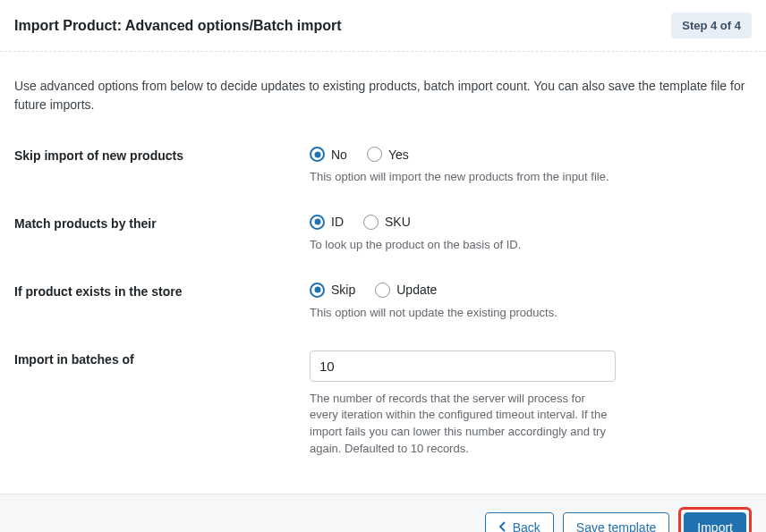 The image size is (766, 532). I want to click on step-badge: Step 4 of 4, so click(711, 25).